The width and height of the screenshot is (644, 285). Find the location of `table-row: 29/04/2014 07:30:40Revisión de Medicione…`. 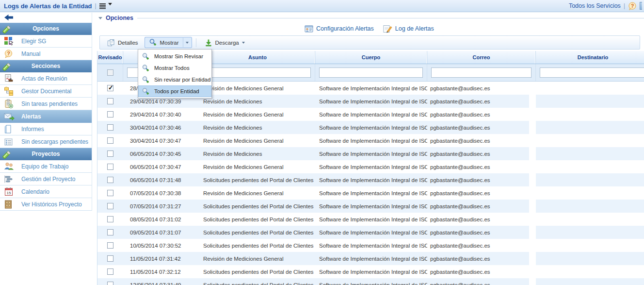

table-row: 29/04/2014 07:30:40Revisión de Medicione… is located at coordinates (370, 115).